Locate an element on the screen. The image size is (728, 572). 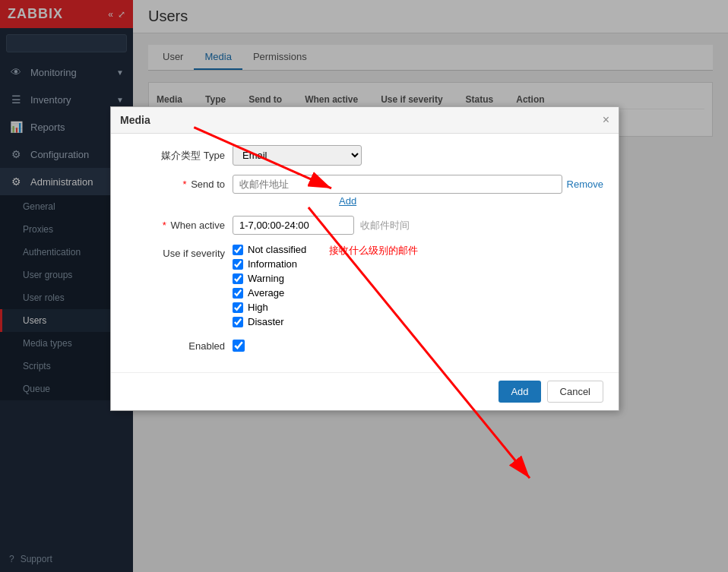
modal-footer: Add Cancel is located at coordinates (365, 391).